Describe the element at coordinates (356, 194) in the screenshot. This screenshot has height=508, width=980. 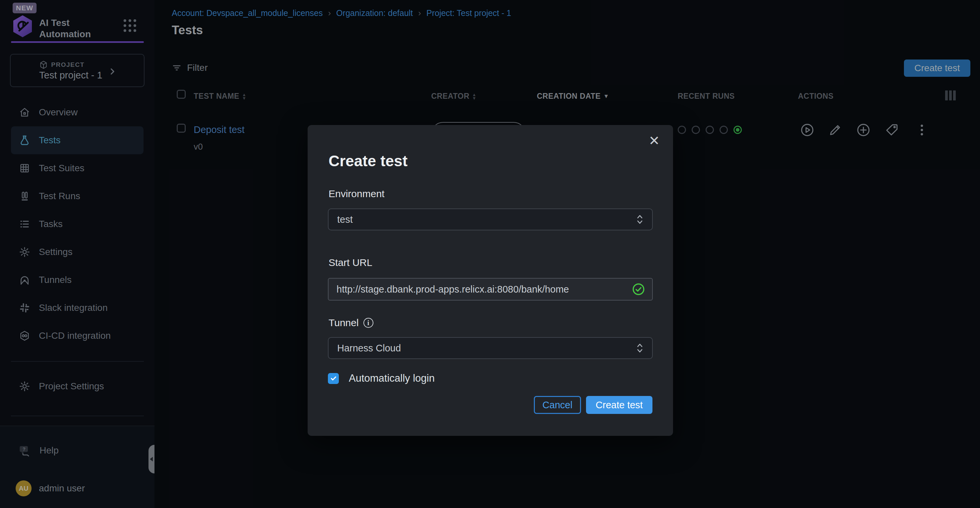
I see `environment-label: Environment` at that location.